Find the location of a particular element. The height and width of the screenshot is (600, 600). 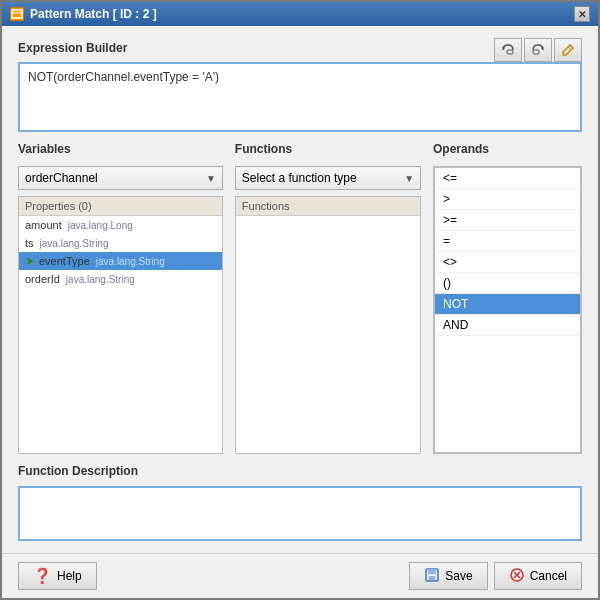

operand-item: AND is located at coordinates (508, 326).